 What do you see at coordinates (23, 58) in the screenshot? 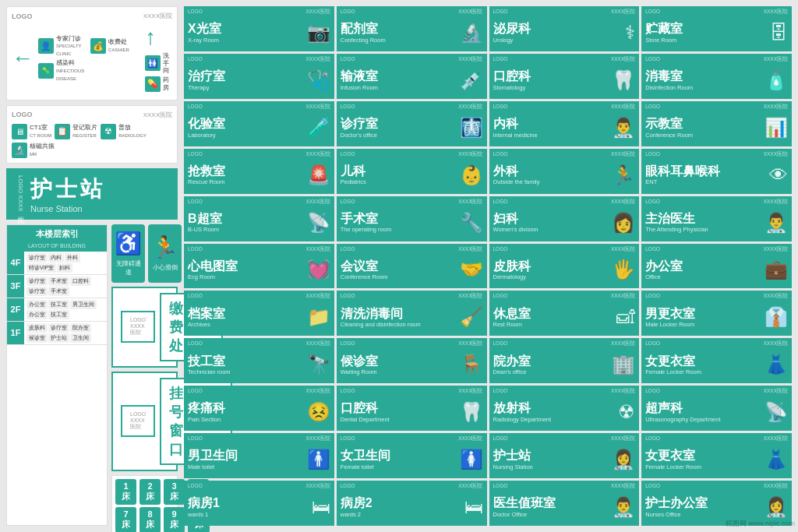
I see `left-arrow: ←` at bounding box center [23, 58].